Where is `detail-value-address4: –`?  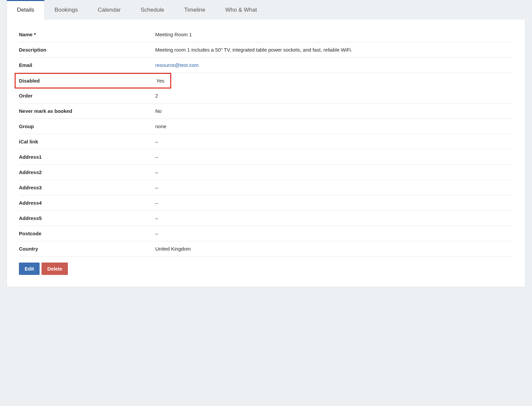
detail-value-address4: – is located at coordinates (334, 203).